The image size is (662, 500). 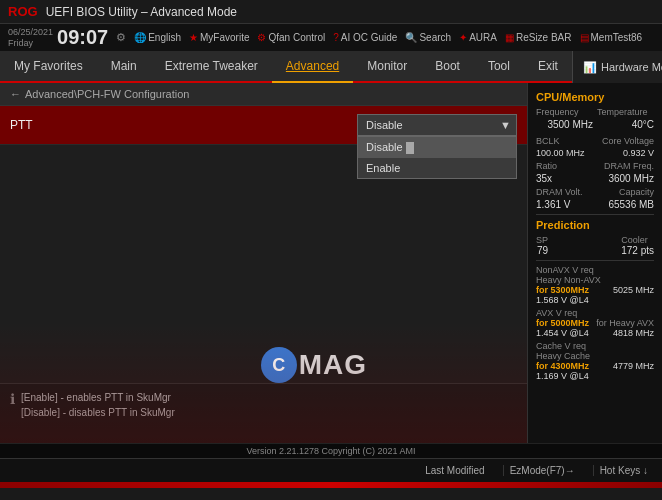 I want to click on option-disable: Disable, so click(x=437, y=148).